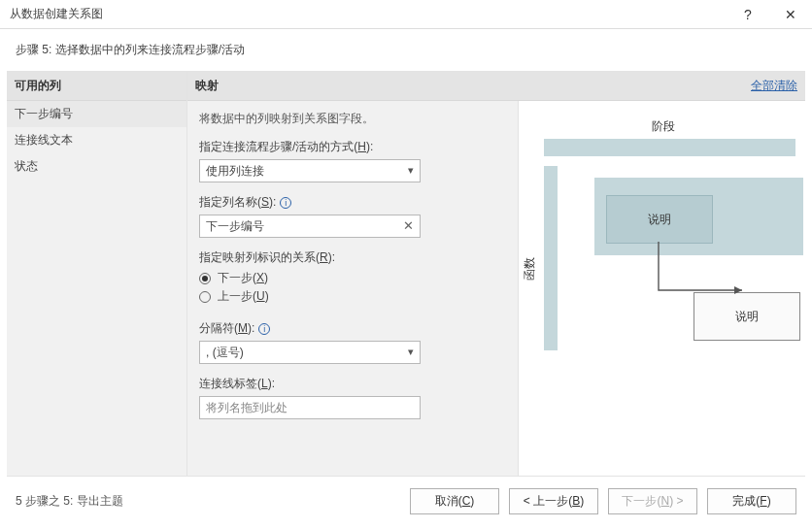  Describe the element at coordinates (310, 408) in the screenshot. I see `connector-label-drop: 将列名拖到此处` at that location.